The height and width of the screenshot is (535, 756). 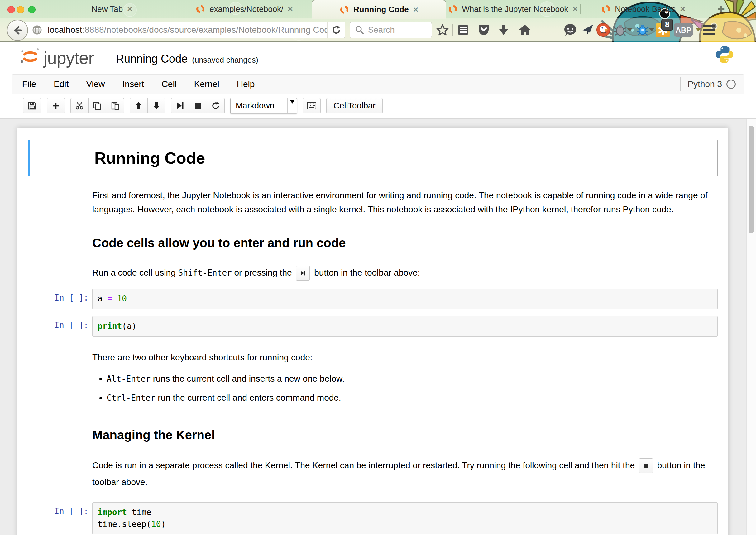 What do you see at coordinates (169, 84) in the screenshot?
I see `menu-cell: Cell` at bounding box center [169, 84].